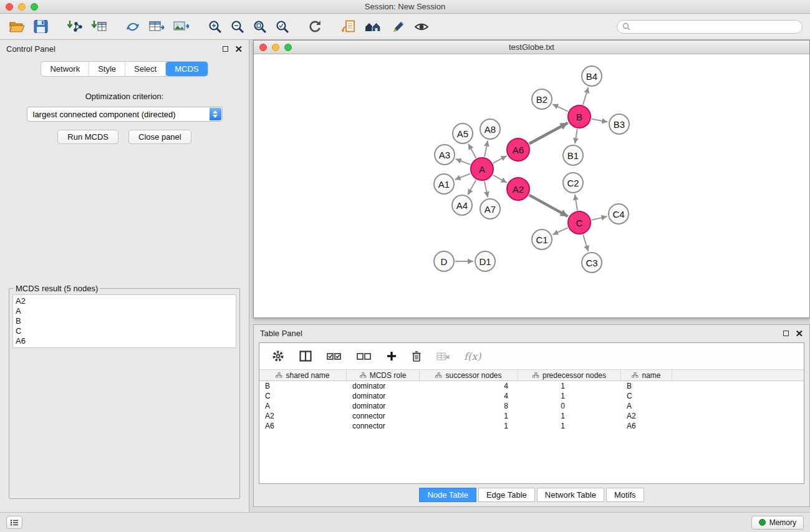 The width and height of the screenshot is (810, 532). What do you see at coordinates (518, 150) in the screenshot?
I see `graph-node-A6: A6` at bounding box center [518, 150].